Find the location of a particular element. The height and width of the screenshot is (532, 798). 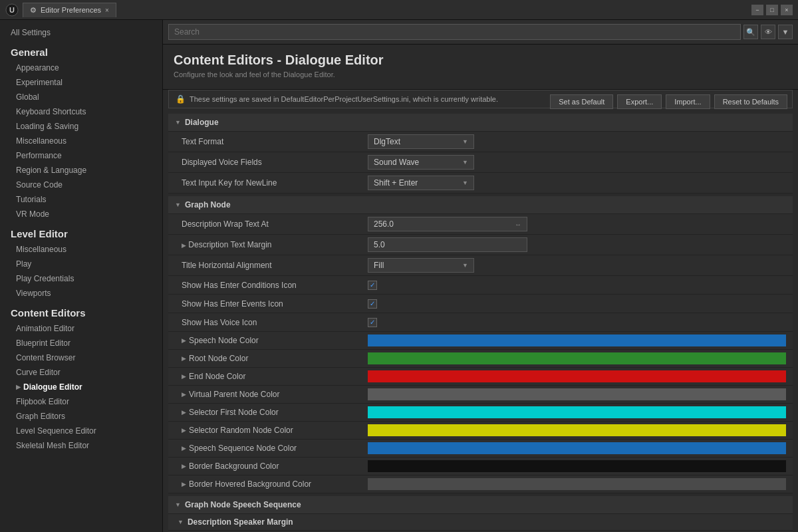

root-node-color-bar is located at coordinates (577, 358).